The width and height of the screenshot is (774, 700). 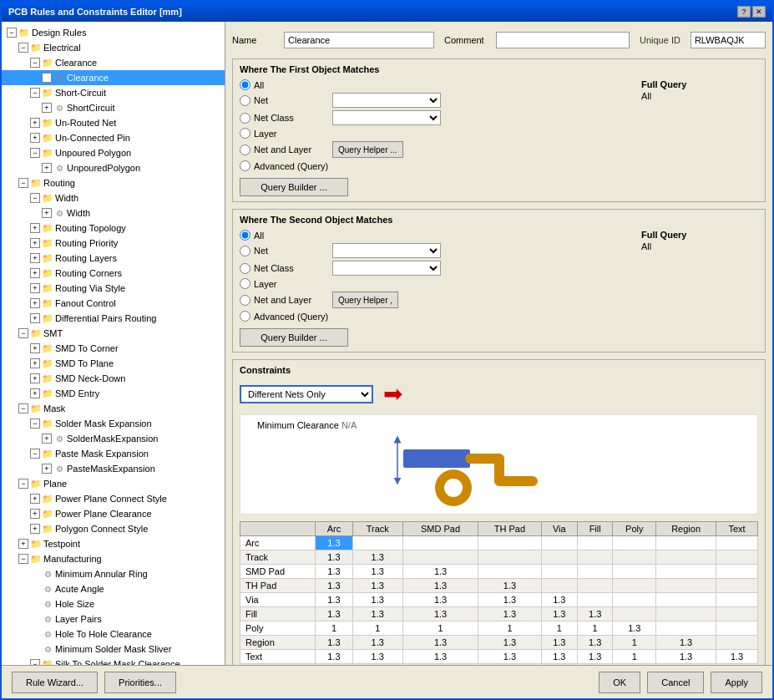 I want to click on tree-expand-plane: −, so click(x=23, y=484).